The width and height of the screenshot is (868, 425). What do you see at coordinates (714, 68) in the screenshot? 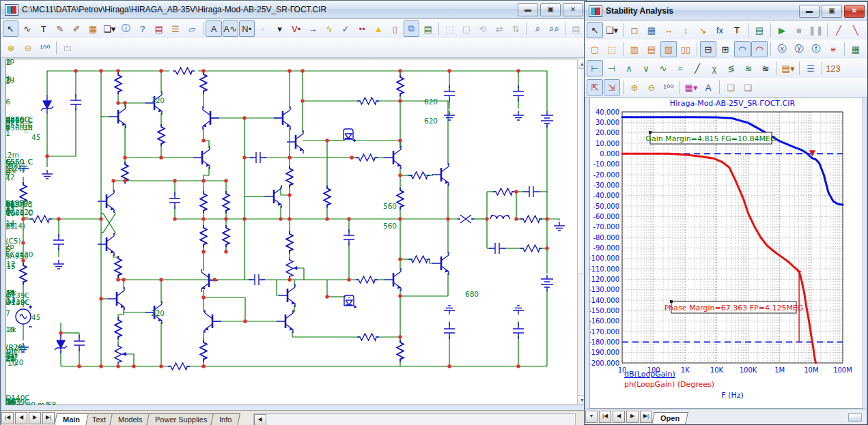
I see `intersect-1-icon: χ` at bounding box center [714, 68].